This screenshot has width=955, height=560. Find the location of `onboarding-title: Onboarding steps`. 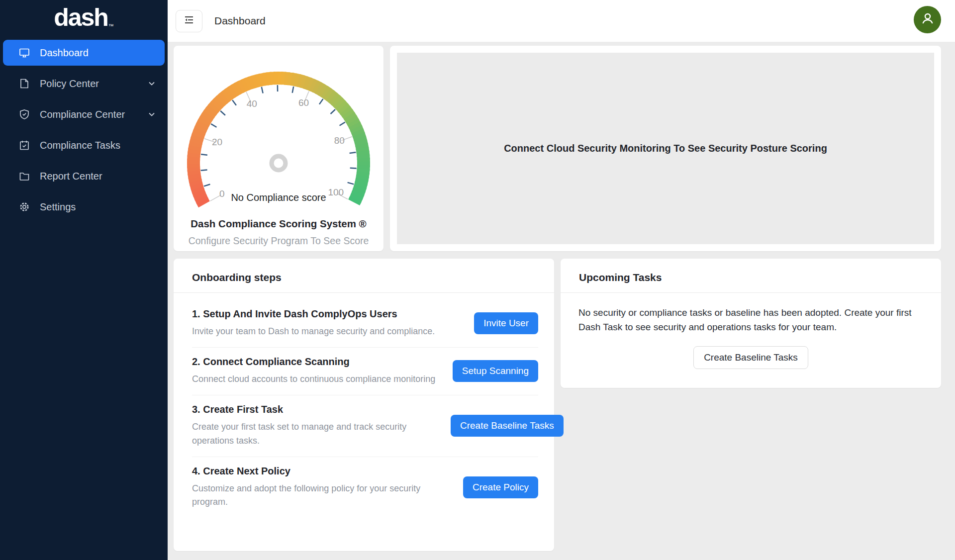

onboarding-title: Onboarding steps is located at coordinates (364, 276).